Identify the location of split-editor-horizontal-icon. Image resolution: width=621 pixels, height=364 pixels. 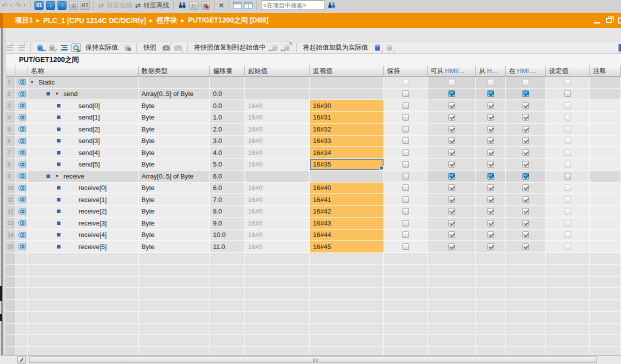
(237, 6).